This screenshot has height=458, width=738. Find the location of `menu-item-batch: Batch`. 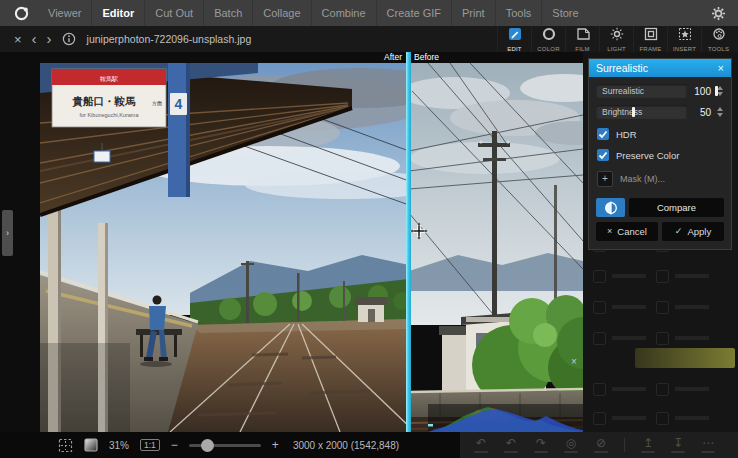

menu-item-batch: Batch is located at coordinates (228, 13).